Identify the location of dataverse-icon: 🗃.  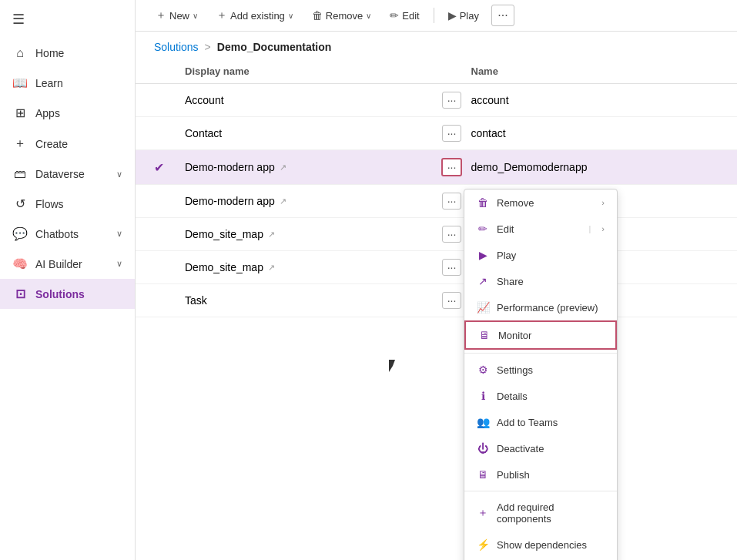
(20, 174).